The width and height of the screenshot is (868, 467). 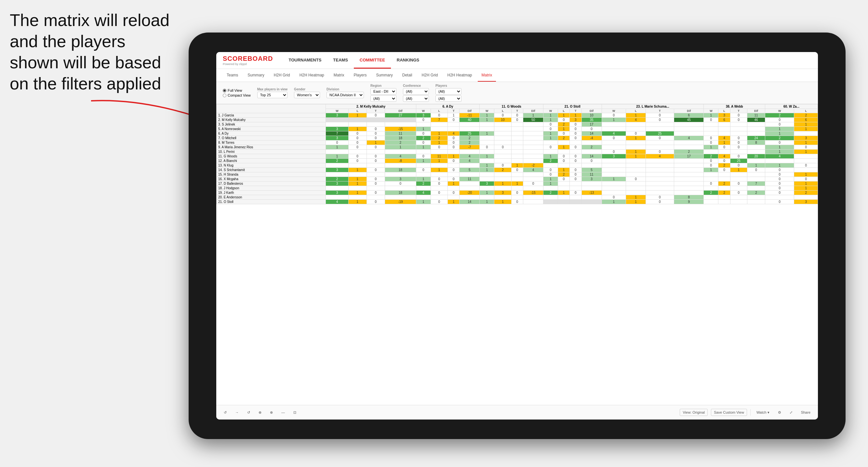 What do you see at coordinates (407, 75) in the screenshot?
I see `subnav-detail: Detail` at bounding box center [407, 75].